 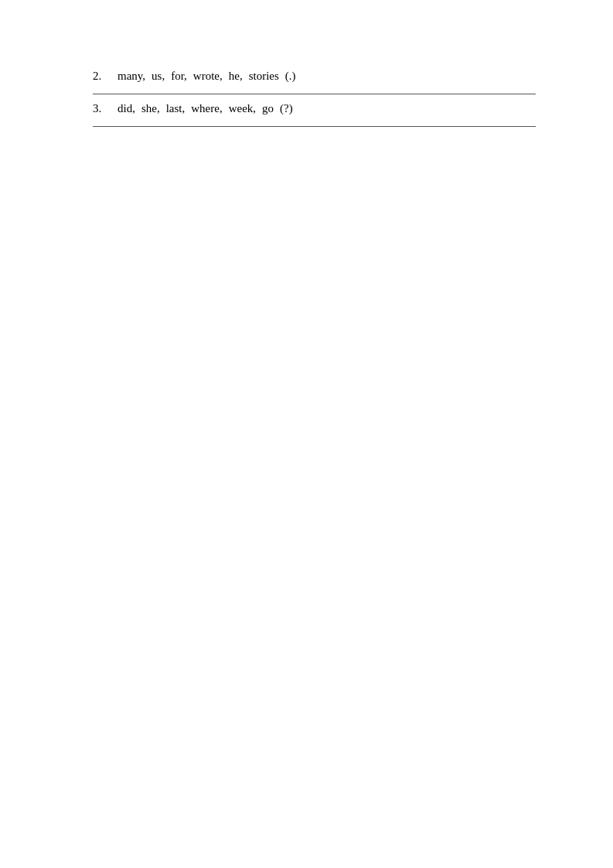 I want to click on word-3-3: where,, so click(x=206, y=108).